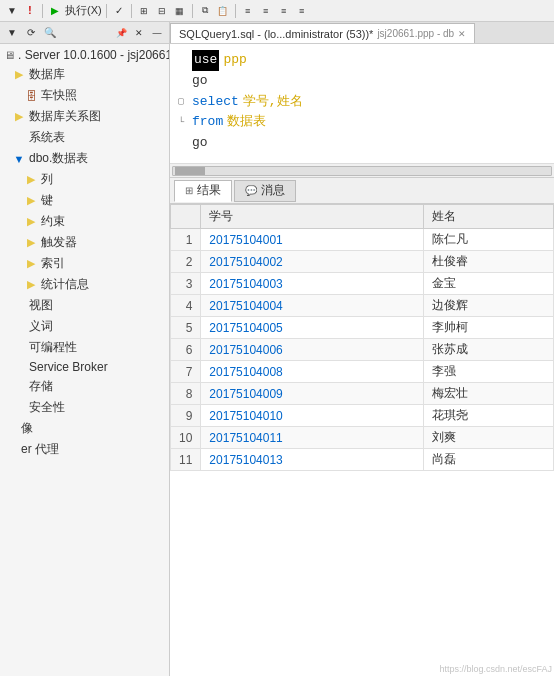  What do you see at coordinates (47, 408) in the screenshot?
I see `sidebar-security-label: 安全性` at bounding box center [47, 408].